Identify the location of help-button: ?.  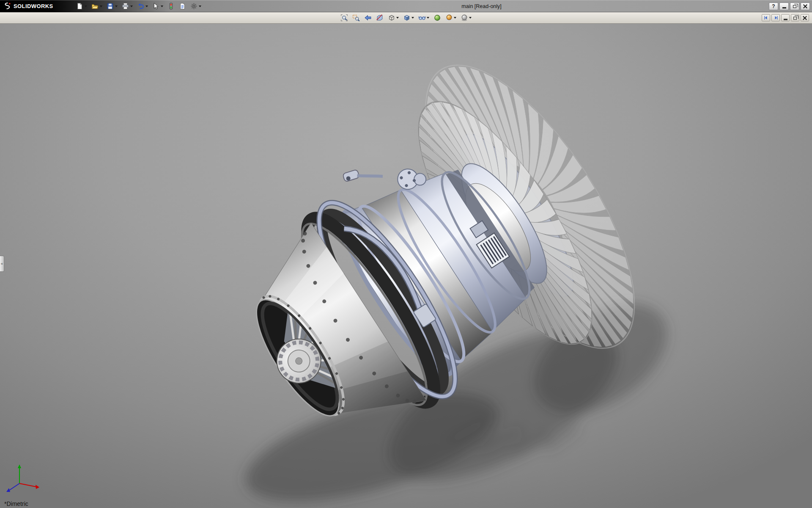
(774, 6).